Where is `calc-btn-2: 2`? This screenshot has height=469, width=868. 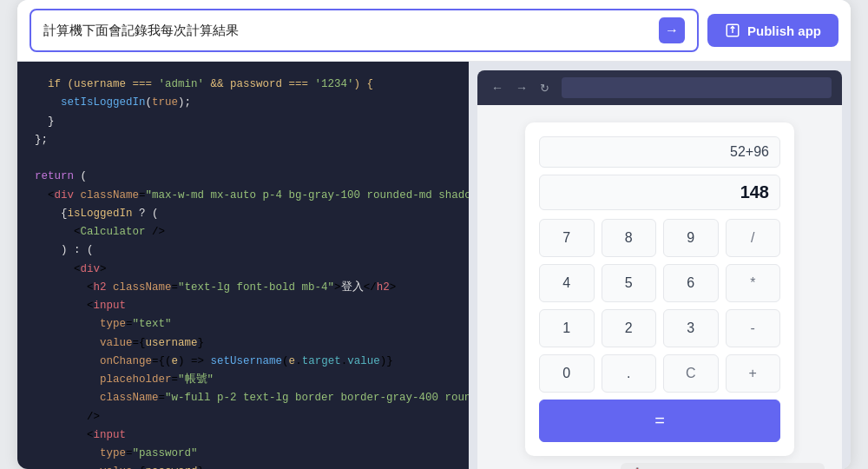
calc-btn-2: 2 is located at coordinates (629, 328).